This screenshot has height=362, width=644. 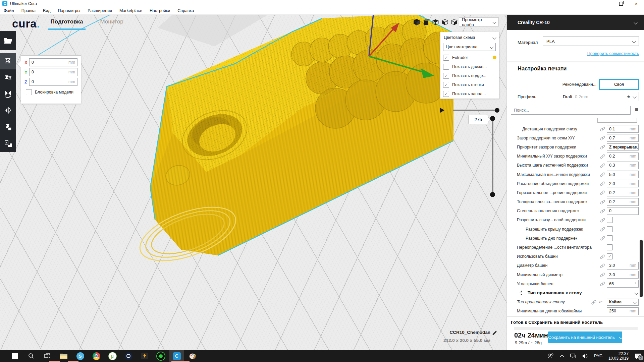 What do you see at coordinates (160, 11) in the screenshot?
I see `menu-preferences: Настройки` at bounding box center [160, 11].